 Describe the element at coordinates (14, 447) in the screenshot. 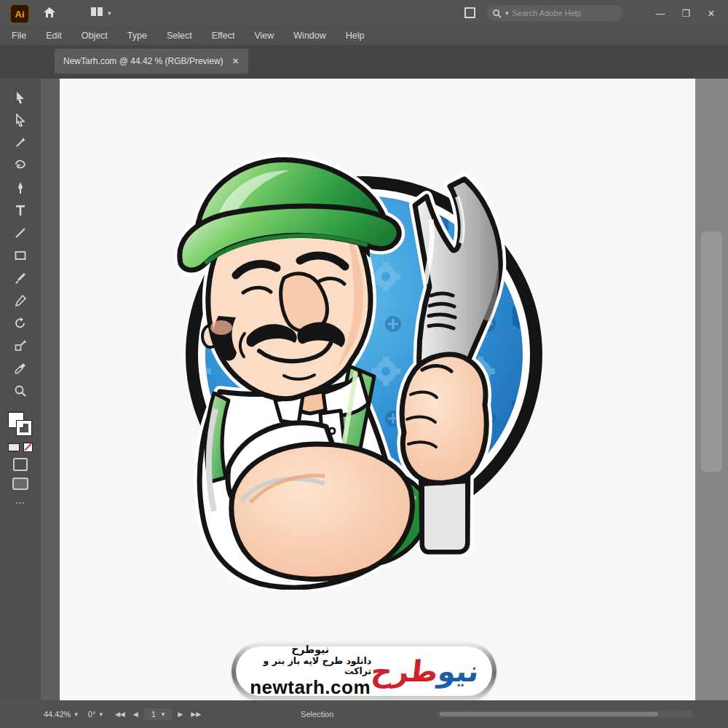

I see `color-mode-icon` at that location.